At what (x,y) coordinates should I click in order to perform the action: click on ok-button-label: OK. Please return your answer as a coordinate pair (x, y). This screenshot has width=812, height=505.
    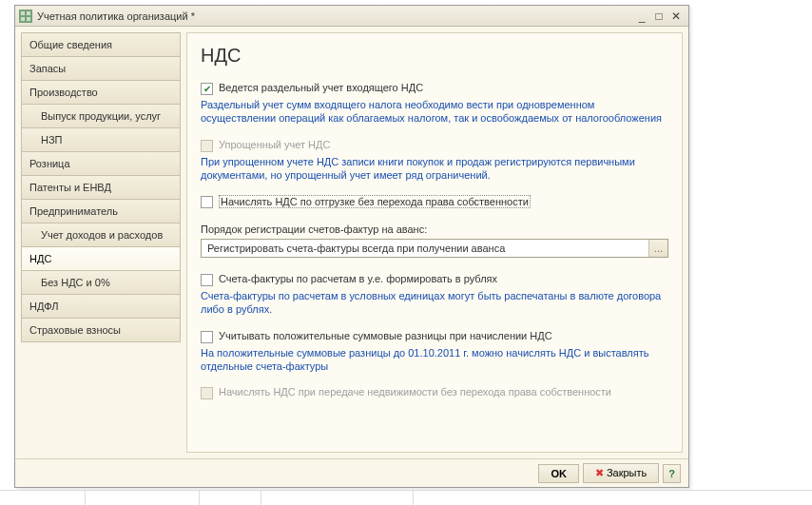
    Looking at the image, I should click on (559, 474).